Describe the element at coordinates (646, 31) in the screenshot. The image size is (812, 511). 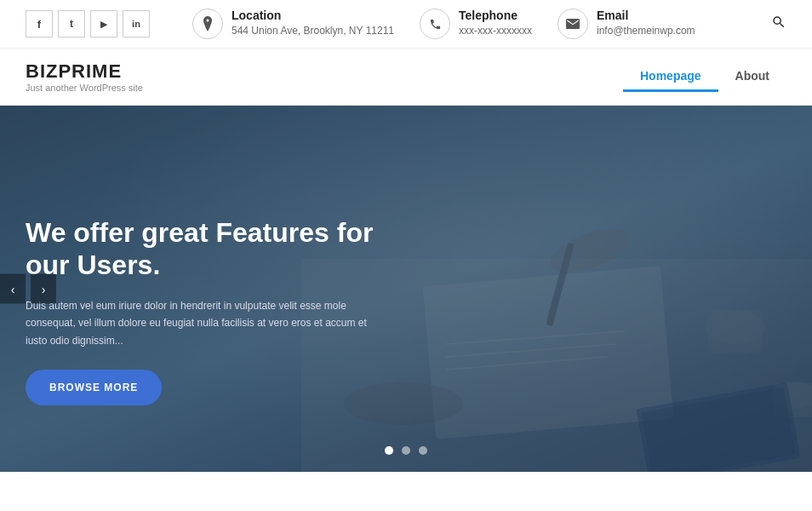
I see `email-value: info@themeinwp.com` at that location.